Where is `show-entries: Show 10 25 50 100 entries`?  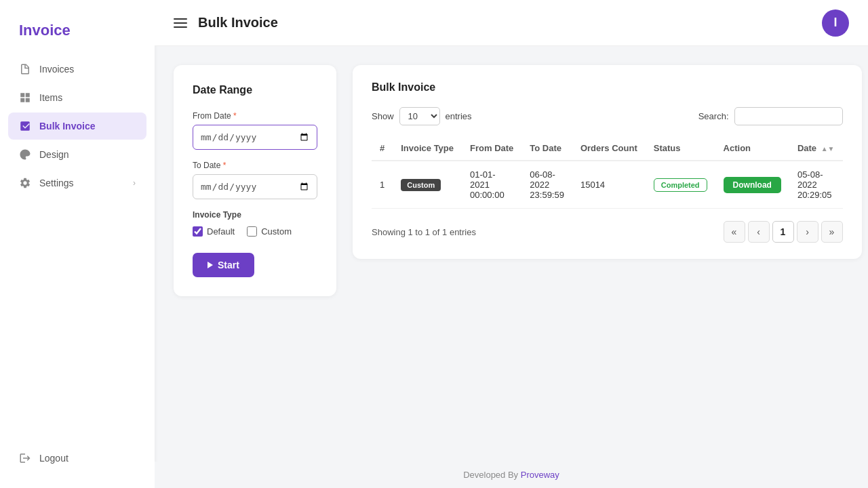 show-entries: Show 10 25 50 100 entries is located at coordinates (422, 117).